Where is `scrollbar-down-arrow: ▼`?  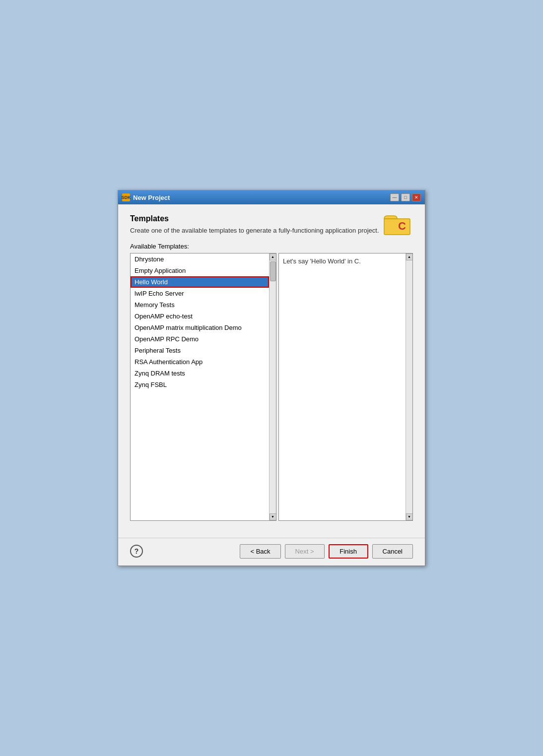 scrollbar-down-arrow: ▼ is located at coordinates (273, 517).